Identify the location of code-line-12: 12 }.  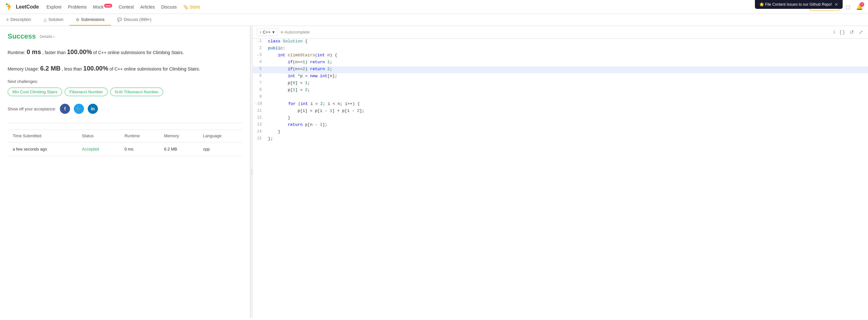
(560, 118).